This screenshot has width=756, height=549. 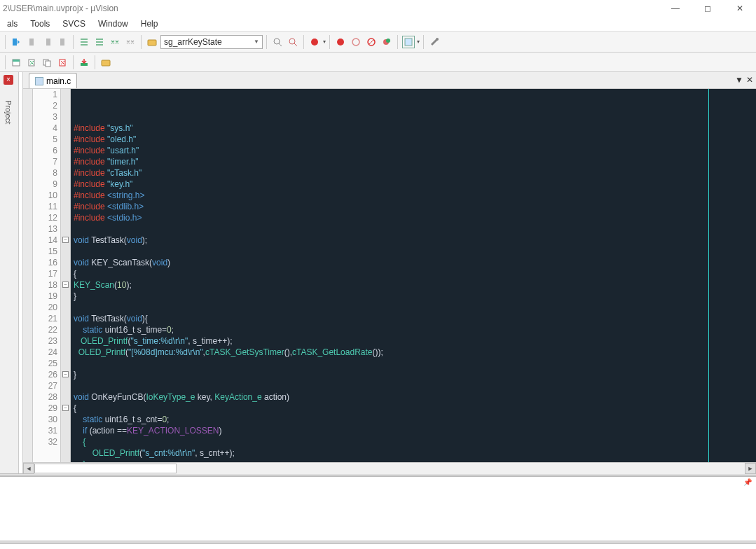 I want to click on scroll-right-icon: ►, so click(x=750, y=468).